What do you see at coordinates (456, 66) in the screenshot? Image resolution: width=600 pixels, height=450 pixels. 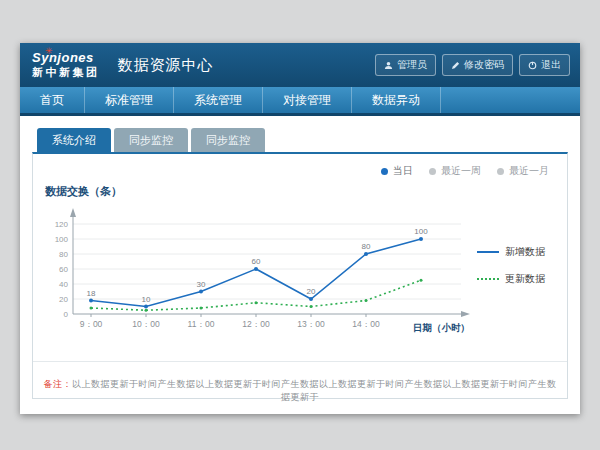 I see `pencil-icon` at bounding box center [456, 66].